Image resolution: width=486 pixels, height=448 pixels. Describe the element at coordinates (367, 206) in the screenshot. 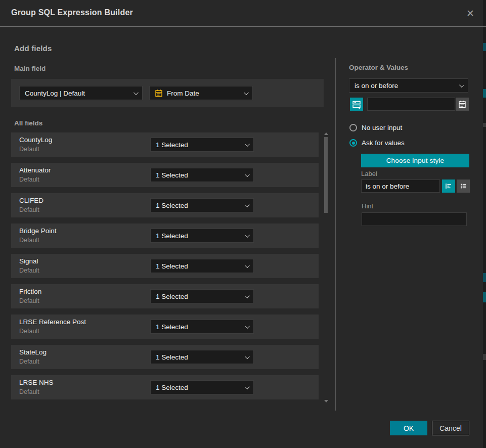

I see `hint-field-label: Hint` at that location.